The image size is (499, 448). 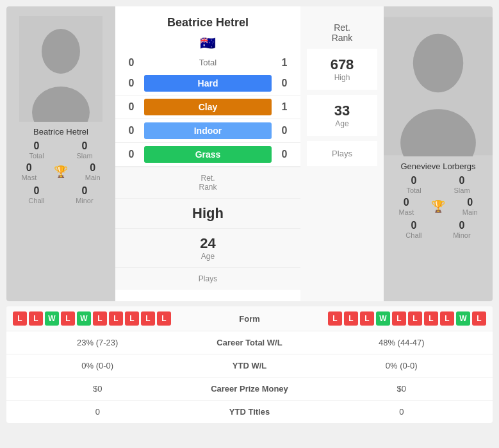 I want to click on right-mast: 0 Mast, so click(x=406, y=206).